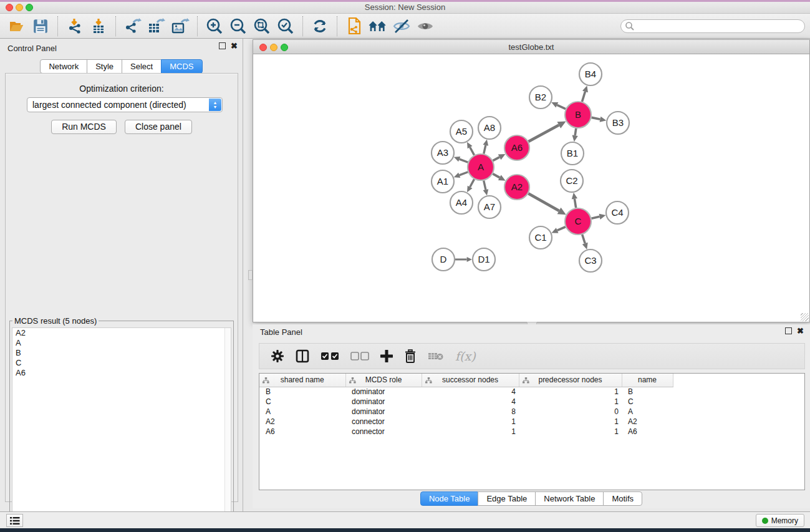  What do you see at coordinates (473, 183) in the screenshot?
I see `graph-edge-A-A4` at bounding box center [473, 183].